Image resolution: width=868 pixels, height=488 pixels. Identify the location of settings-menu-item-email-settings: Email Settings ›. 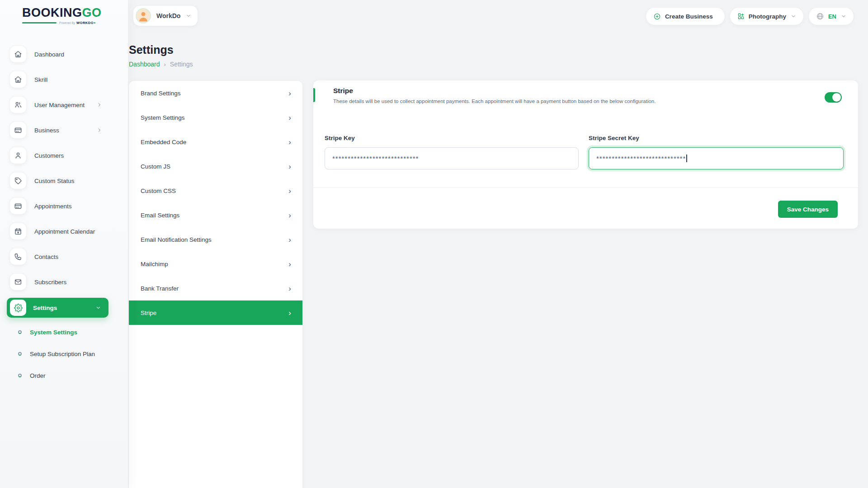
(216, 215).